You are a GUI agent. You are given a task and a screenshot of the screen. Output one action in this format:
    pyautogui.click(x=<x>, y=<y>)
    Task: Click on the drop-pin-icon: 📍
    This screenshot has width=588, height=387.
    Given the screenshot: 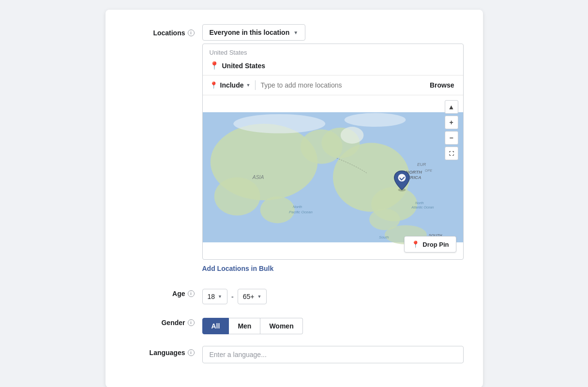 What is the action you would take?
    pyautogui.click(x=415, y=244)
    